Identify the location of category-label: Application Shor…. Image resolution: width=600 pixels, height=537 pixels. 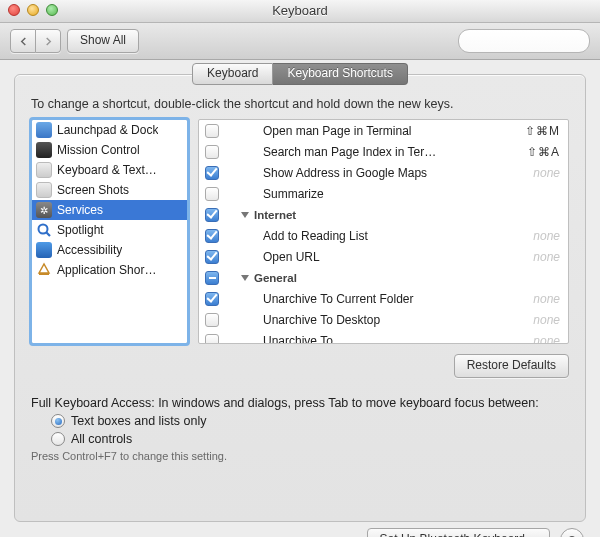
(106, 270).